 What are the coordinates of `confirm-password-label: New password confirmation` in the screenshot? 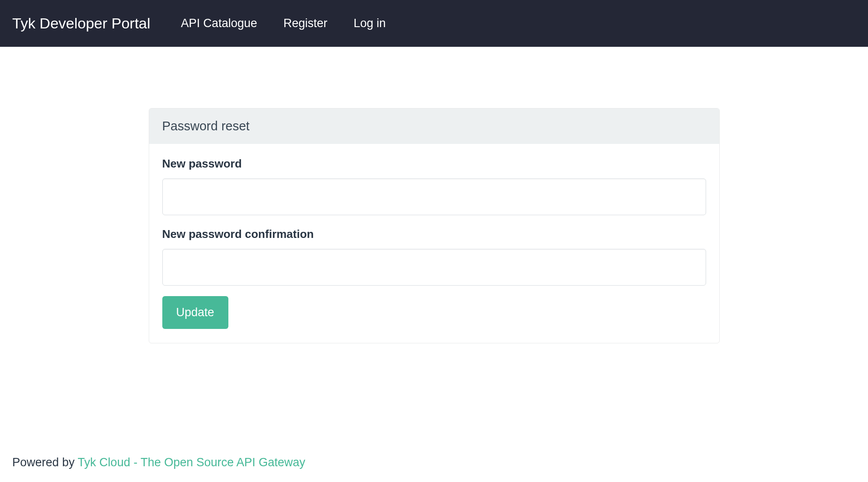 It's located at (434, 234).